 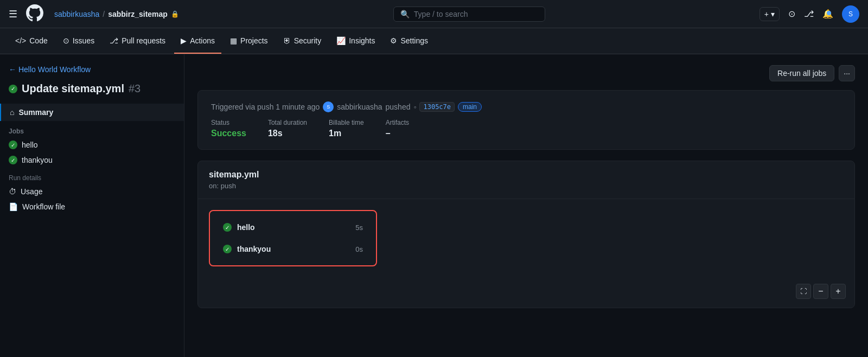 What do you see at coordinates (135, 89) in the screenshot?
I see `run-number: #3` at bounding box center [135, 89].